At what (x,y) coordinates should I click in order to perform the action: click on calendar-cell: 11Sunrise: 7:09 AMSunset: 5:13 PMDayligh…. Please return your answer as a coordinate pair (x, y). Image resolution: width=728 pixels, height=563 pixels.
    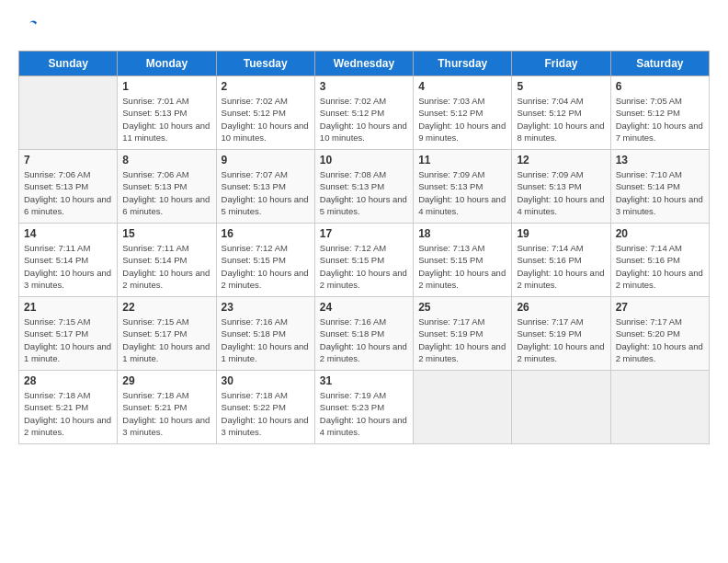
    Looking at the image, I should click on (463, 187).